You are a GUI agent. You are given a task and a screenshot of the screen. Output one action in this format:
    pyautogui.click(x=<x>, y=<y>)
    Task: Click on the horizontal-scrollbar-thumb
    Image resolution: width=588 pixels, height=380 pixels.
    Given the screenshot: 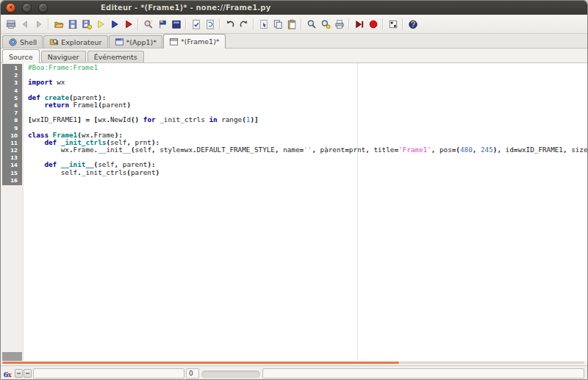 What is the action you would take?
    pyautogui.click(x=201, y=363)
    